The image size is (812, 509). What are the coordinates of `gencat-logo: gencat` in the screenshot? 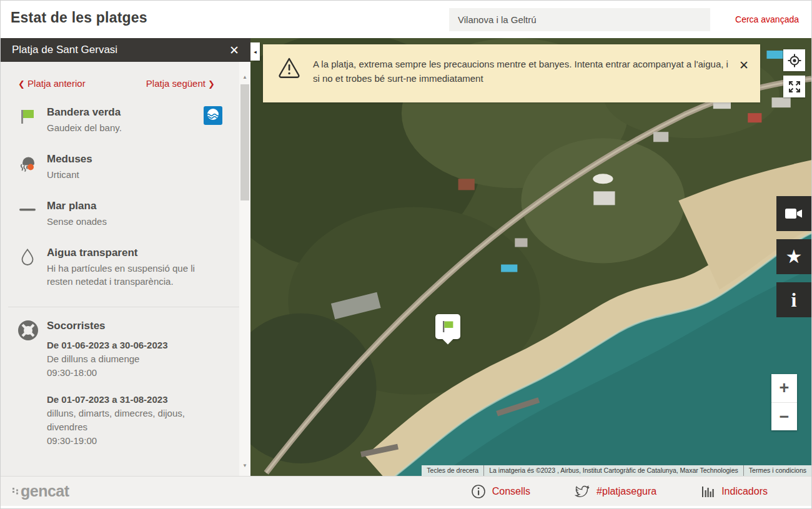 It's located at (41, 492).